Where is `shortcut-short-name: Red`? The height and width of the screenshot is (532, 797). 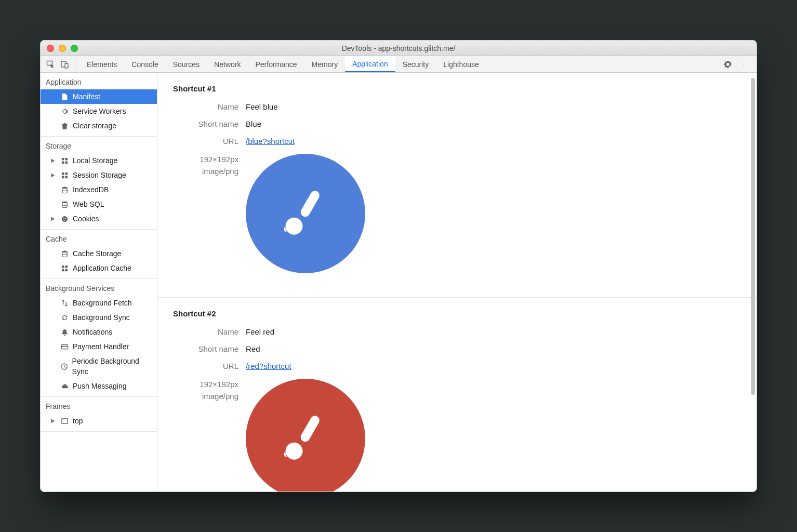
shortcut-short-name: Red is located at coordinates (253, 349).